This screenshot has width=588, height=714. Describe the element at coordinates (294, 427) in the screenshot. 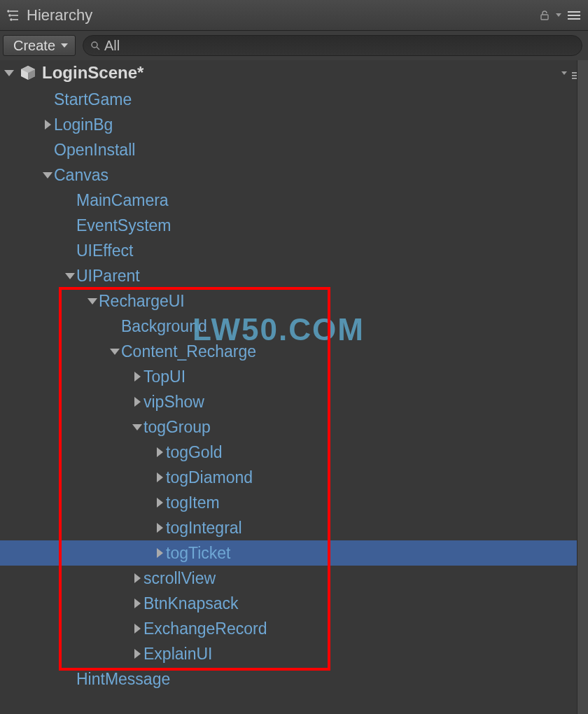

I see `tree-row: togGroup` at that location.